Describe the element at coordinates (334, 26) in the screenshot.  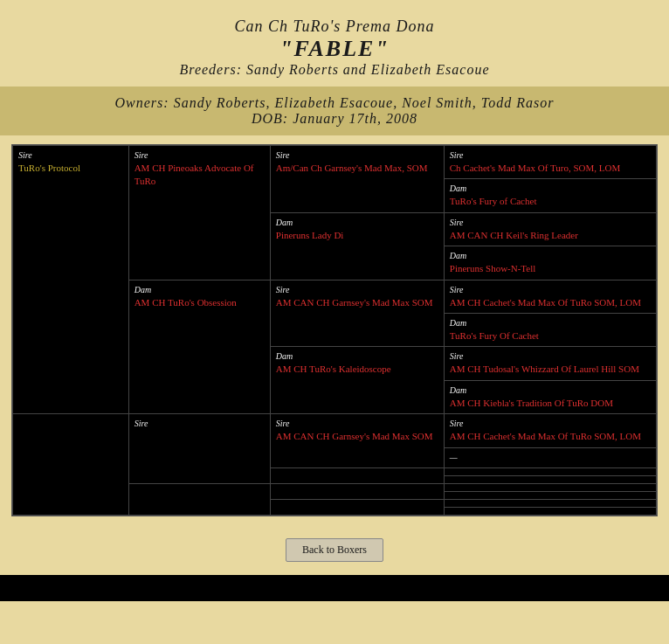
I see `title-line1: Can Ch TuRo's Prema Dona` at that location.